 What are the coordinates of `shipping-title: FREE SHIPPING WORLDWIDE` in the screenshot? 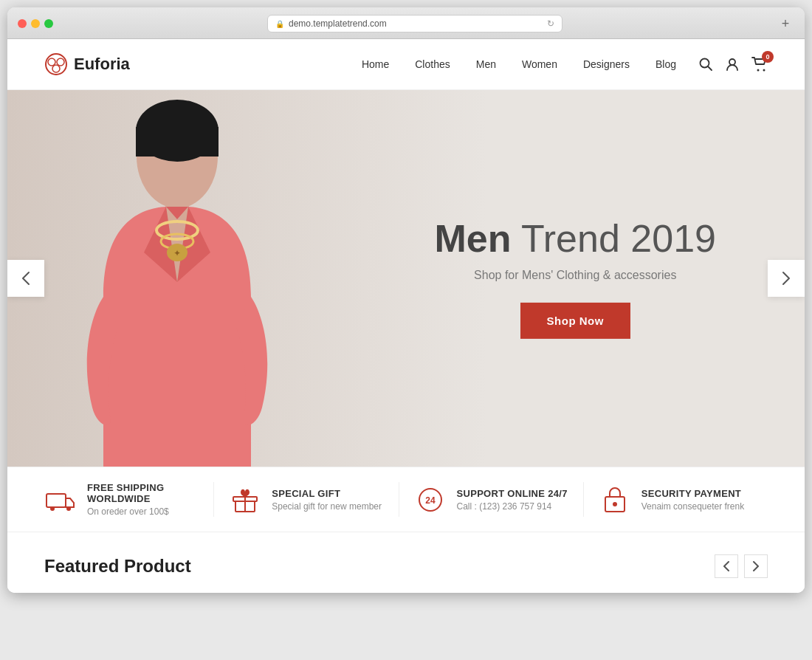 It's located at (143, 493).